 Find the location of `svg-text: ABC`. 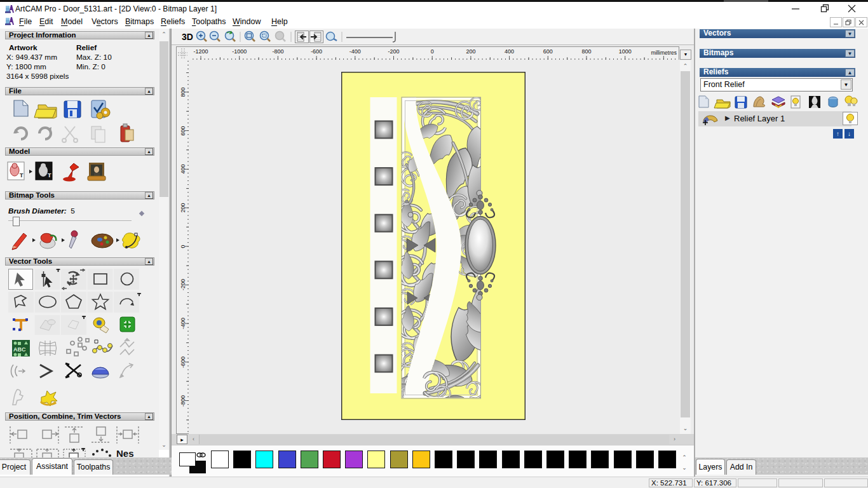

svg-text: ABC is located at coordinates (20, 349).